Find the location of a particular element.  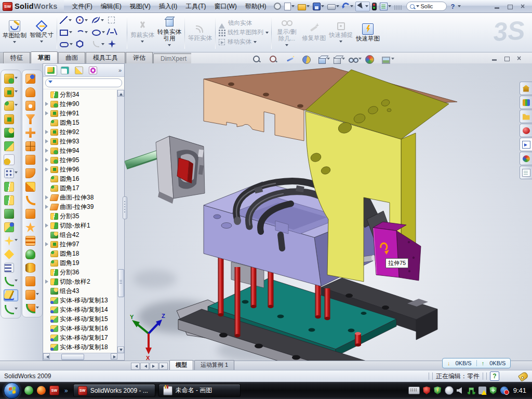

menu-item: 插入(I) is located at coordinates (168, 6).